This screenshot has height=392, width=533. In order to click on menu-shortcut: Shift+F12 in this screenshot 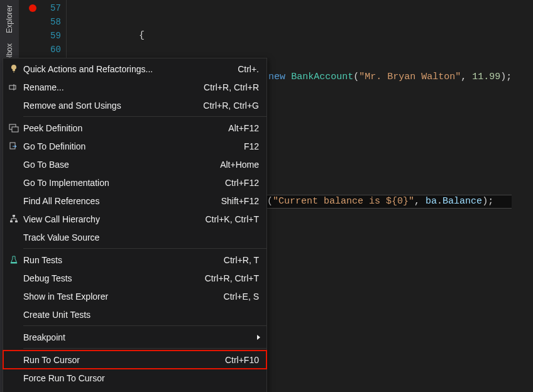, I will do `click(240, 201)`.